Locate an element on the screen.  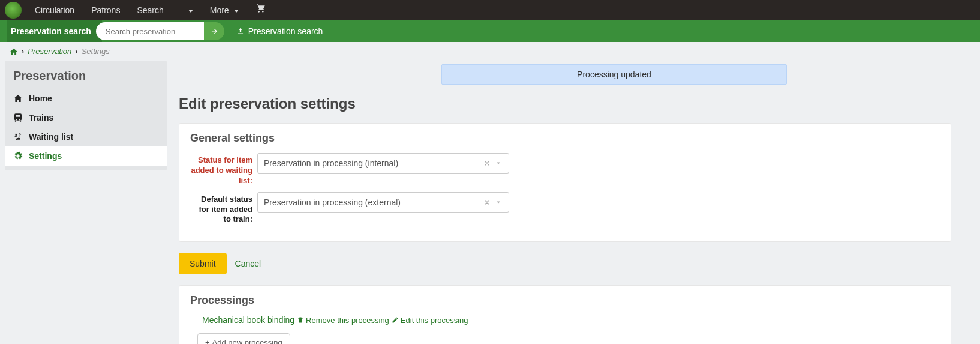
processing-name: Mechanical book binding is located at coordinates (248, 320).